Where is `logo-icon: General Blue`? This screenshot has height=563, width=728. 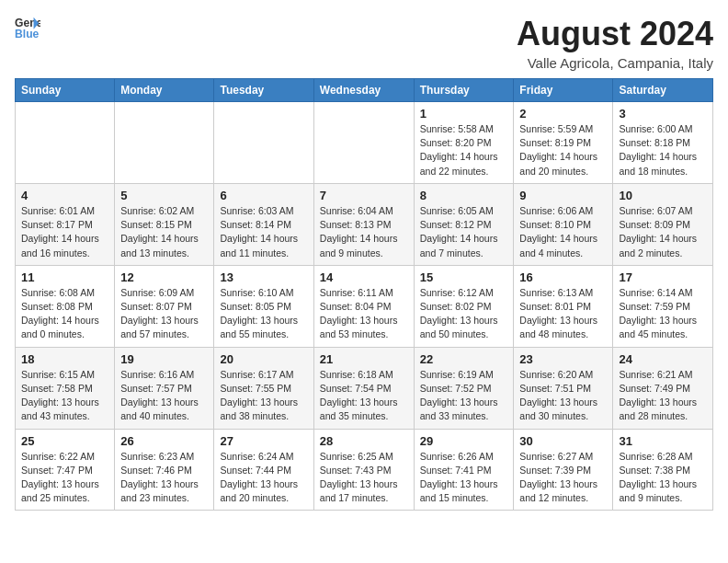
logo-icon: General Blue is located at coordinates (28, 28).